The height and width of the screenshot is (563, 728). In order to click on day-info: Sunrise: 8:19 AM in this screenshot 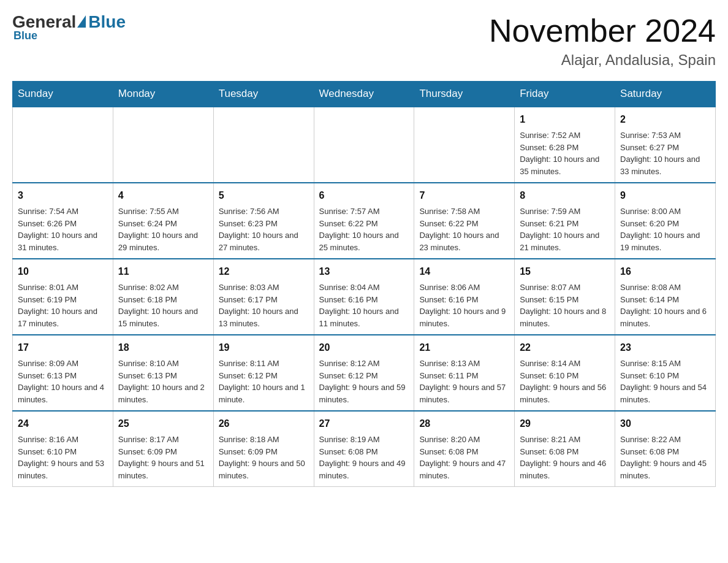, I will do `click(364, 440)`.